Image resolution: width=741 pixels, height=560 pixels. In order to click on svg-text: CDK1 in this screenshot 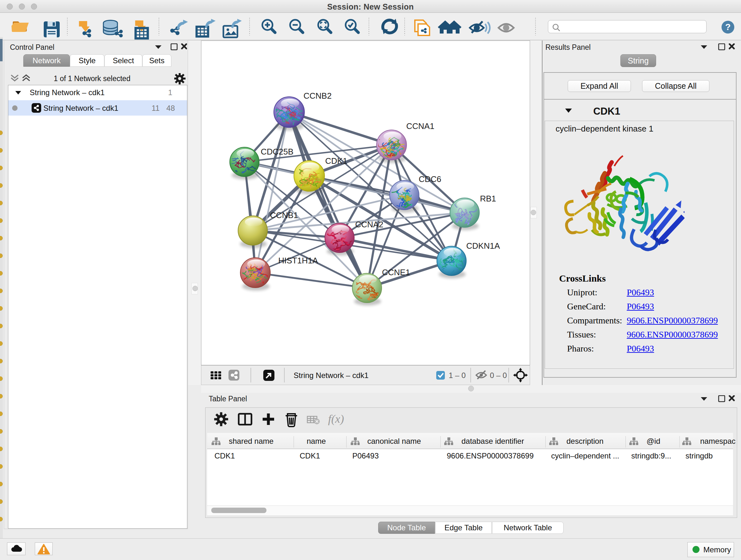, I will do `click(336, 161)`.